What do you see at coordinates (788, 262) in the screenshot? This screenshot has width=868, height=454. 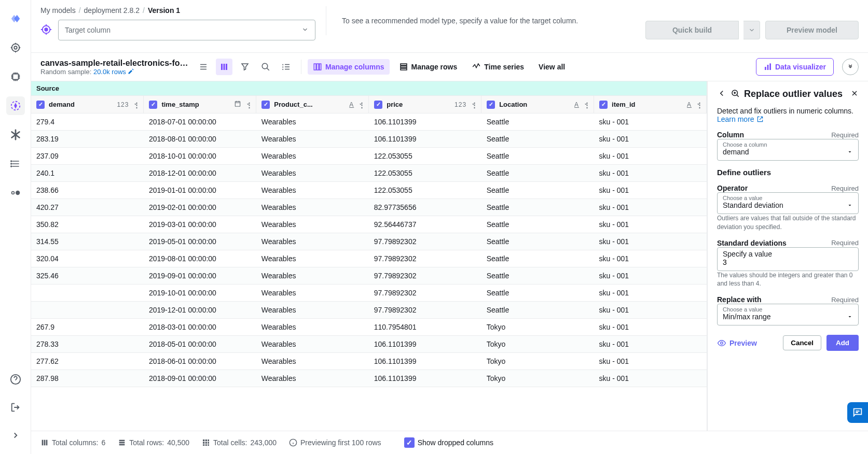 I see `std-input` at bounding box center [788, 262].